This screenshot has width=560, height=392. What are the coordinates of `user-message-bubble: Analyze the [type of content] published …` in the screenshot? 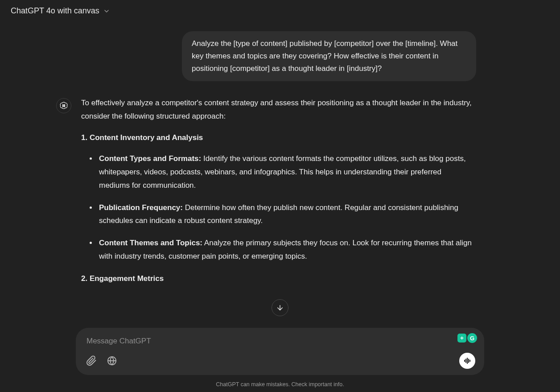 It's located at (329, 56).